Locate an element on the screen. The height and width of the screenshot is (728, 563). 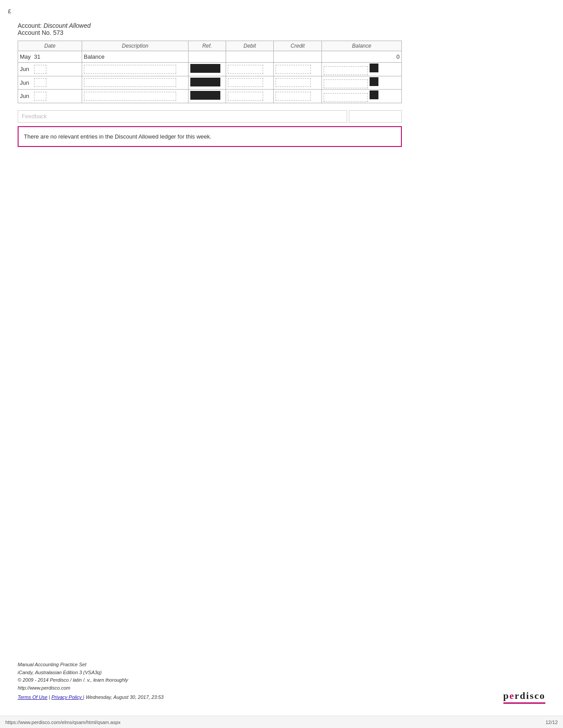
ledger-table: Date Description Ref. Debit Credit Balan… is located at coordinates (210, 72).